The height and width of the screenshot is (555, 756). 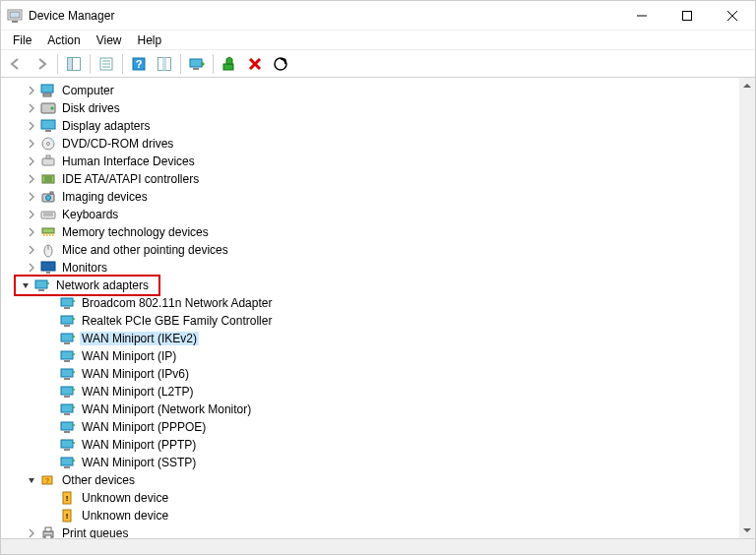 I want to click on tree-item: WAN Miniport (SSTP), so click(x=370, y=462).